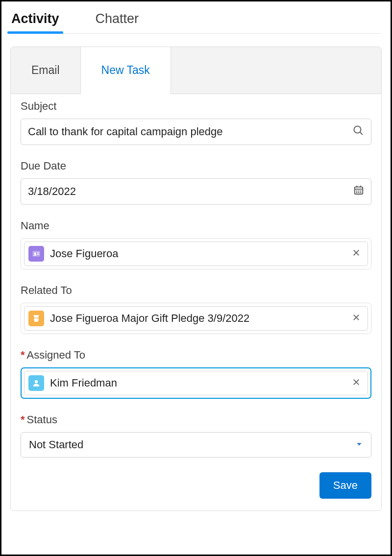  I want to click on form-actions: Save, so click(196, 485).